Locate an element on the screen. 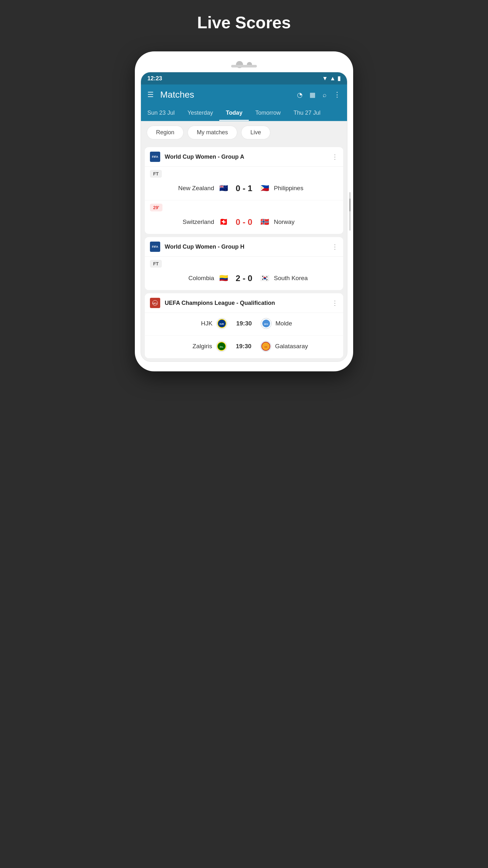 This screenshot has width=488, height=868. match-teams-nz-ph: New Zealand 🇳🇿 0 - 1 🇵🇭 Philippines is located at coordinates (244, 188).